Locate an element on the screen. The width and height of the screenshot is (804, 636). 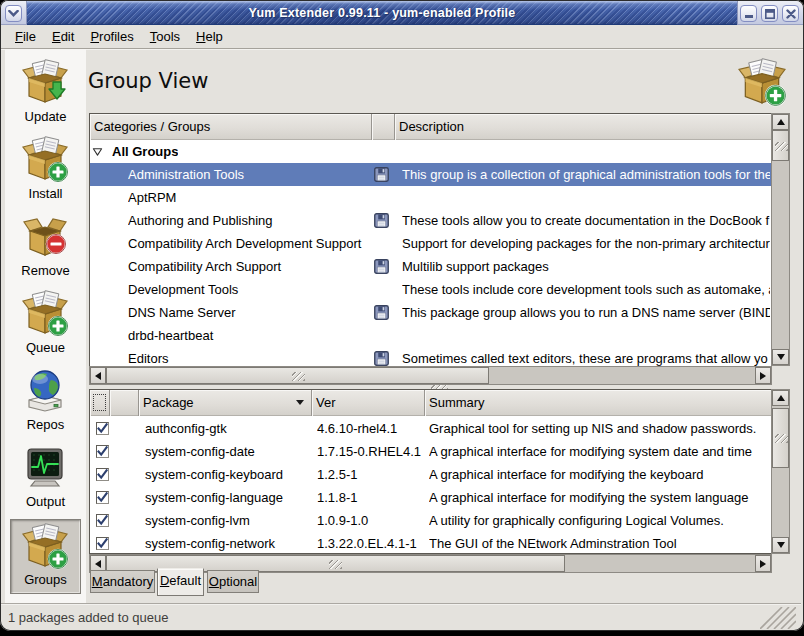
package-summary: Graphical tool for setting up NIS and sh… is located at coordinates (600, 428).